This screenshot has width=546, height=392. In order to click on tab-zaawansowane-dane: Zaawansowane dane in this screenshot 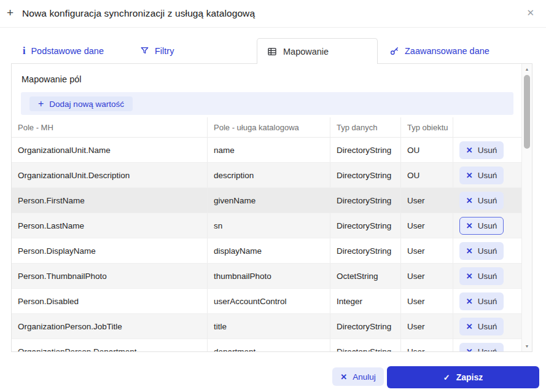, I will do `click(440, 50)`.